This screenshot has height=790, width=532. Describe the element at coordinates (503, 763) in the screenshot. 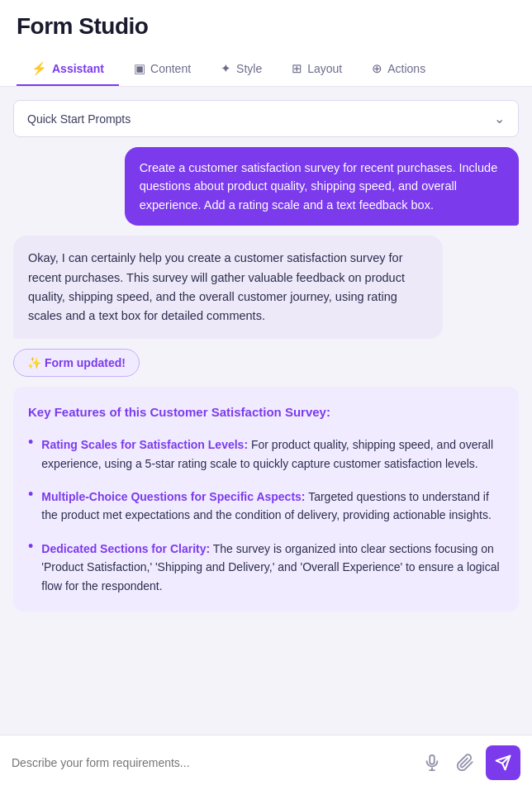

I see `send-icon` at that location.